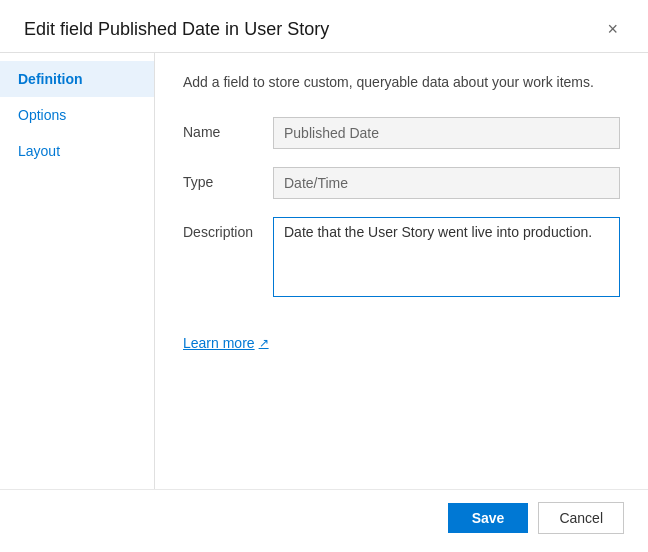 This screenshot has width=648, height=552. What do you see at coordinates (77, 151) in the screenshot?
I see `sidebar-item-layout: Layout` at bounding box center [77, 151].